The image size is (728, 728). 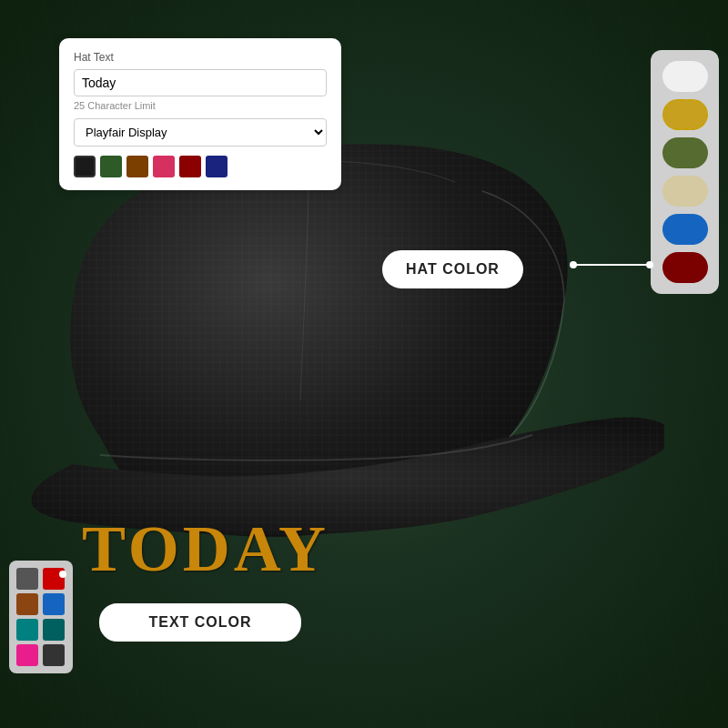 What do you see at coordinates (27, 630) in the screenshot?
I see `text-color-teal` at bounding box center [27, 630].